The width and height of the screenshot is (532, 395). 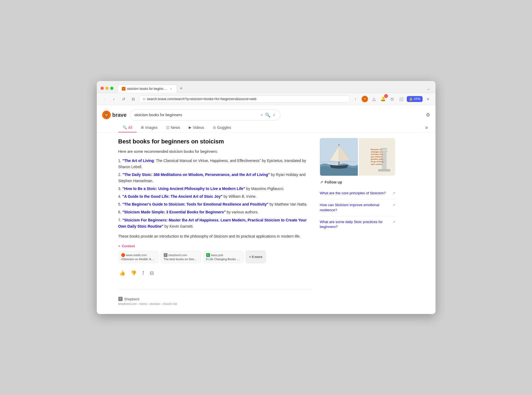 What do you see at coordinates (149, 128) in the screenshot?
I see `tab-images: ⊞ Images` at bounding box center [149, 128].